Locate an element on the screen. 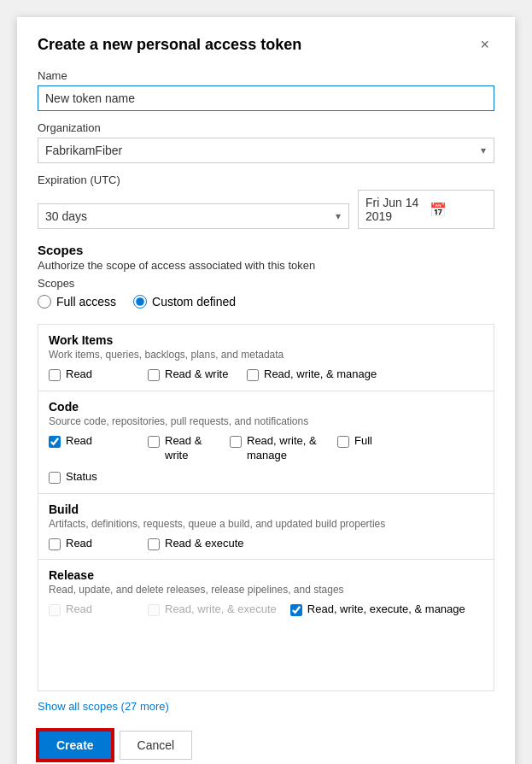 The image size is (532, 764). scope-group-build: Build Artifacts, definitions, requests, … is located at coordinates (266, 527).